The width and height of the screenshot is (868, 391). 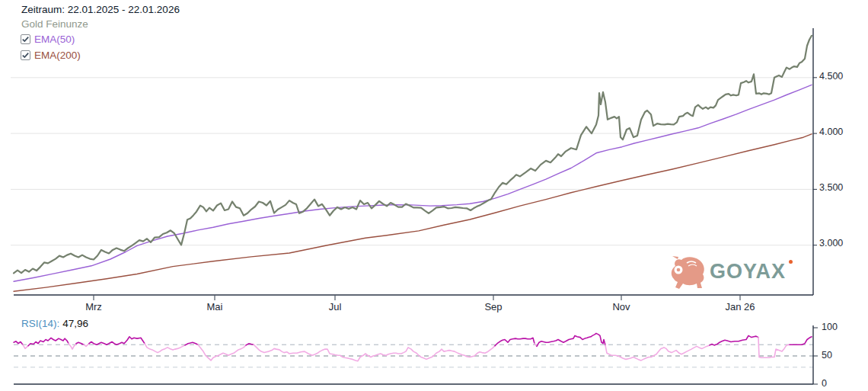 I want to click on ema50-checkbox, so click(x=26, y=40).